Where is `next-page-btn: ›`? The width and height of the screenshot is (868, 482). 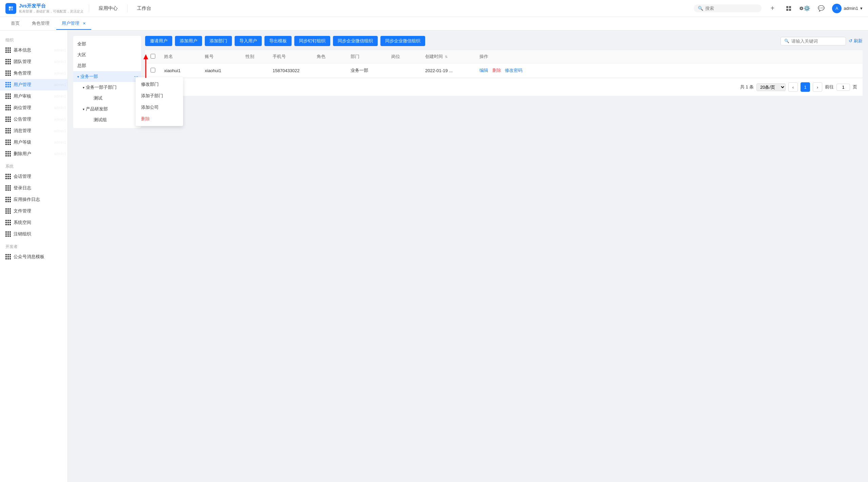 next-page-btn: › is located at coordinates (817, 87).